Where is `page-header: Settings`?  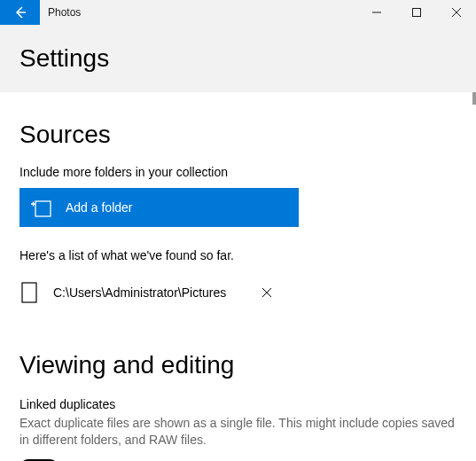 page-header: Settings is located at coordinates (238, 59).